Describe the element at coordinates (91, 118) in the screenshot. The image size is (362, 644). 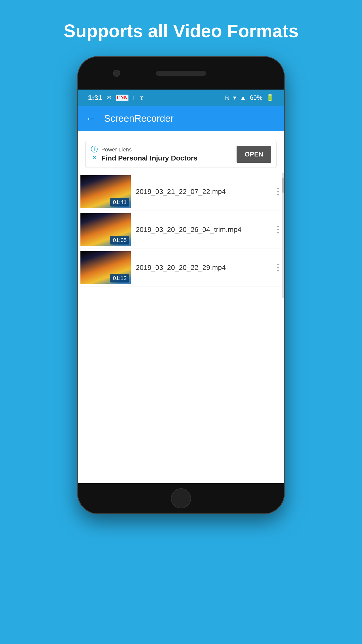
I see `back-button: ←` at that location.